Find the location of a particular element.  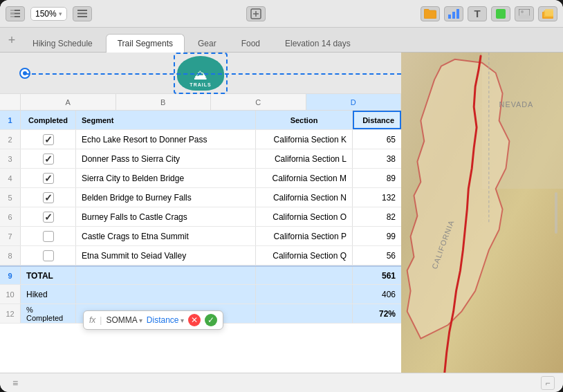

formula-func-group: SOMMA ▾ is located at coordinates (124, 320).